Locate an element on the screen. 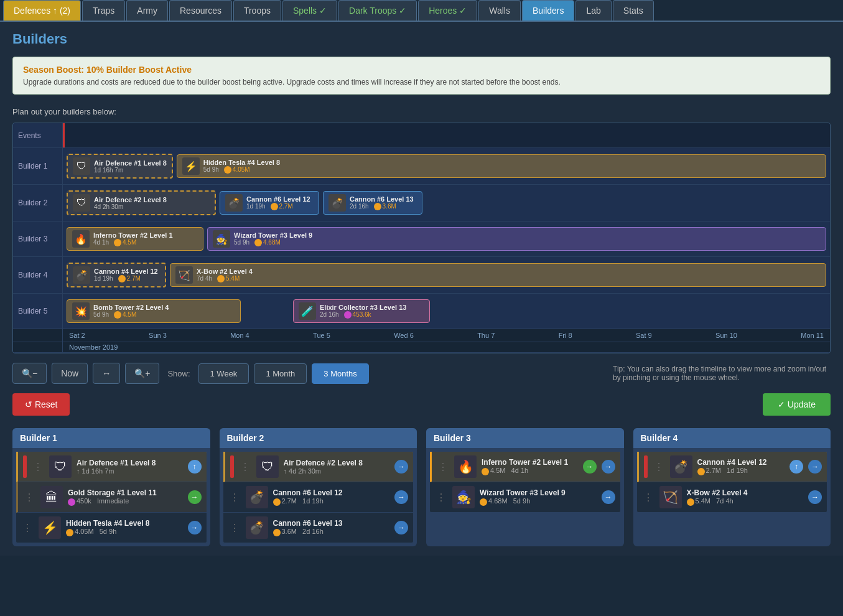 The width and height of the screenshot is (843, 616). tab-defences: Defences ↑ (2) is located at coordinates (42, 10).